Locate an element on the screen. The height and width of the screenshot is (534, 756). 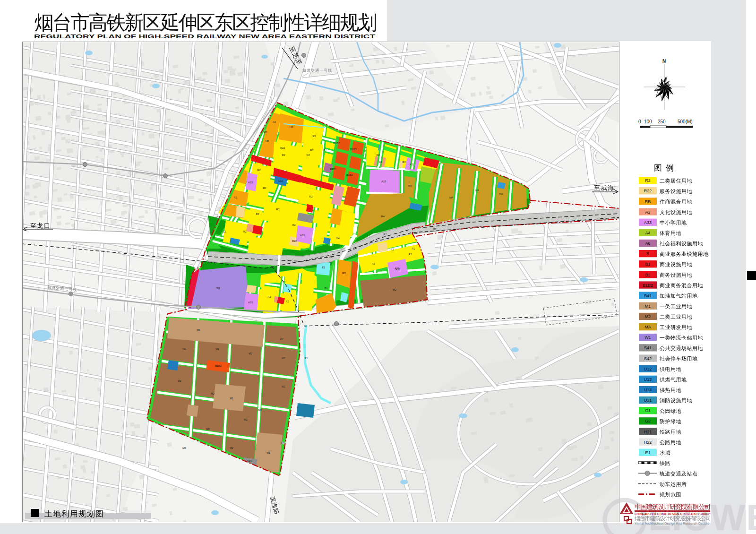
svg-text: U31 is located at coordinates (648, 400).